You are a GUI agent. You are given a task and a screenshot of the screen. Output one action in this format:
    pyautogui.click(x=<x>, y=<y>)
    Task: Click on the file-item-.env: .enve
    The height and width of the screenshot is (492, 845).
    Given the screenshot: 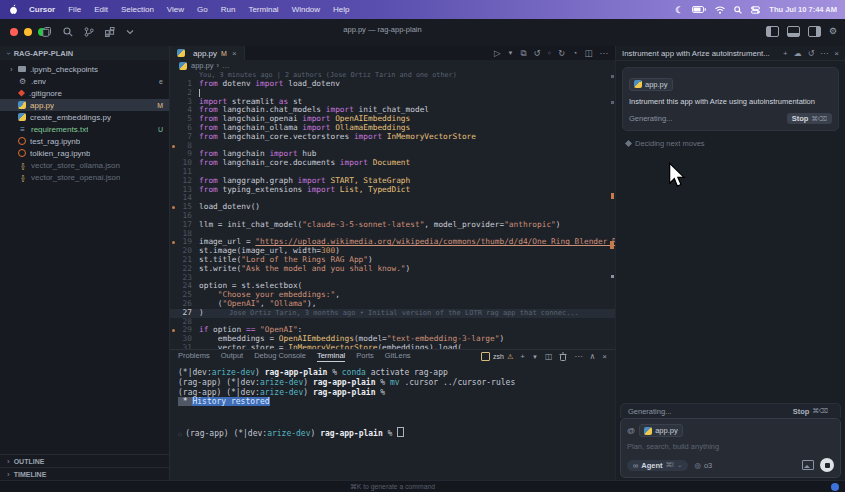 What is the action you would take?
    pyautogui.click(x=84, y=81)
    